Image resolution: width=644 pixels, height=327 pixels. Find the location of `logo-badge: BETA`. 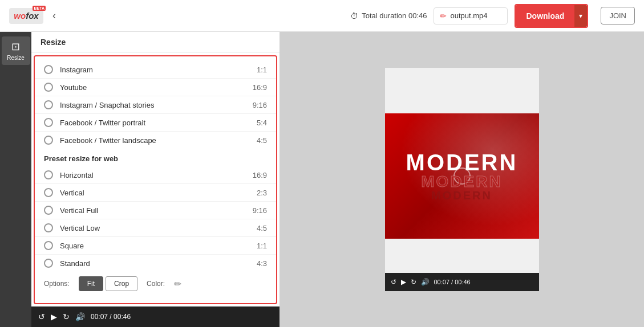

logo-badge: BETA is located at coordinates (39, 8).